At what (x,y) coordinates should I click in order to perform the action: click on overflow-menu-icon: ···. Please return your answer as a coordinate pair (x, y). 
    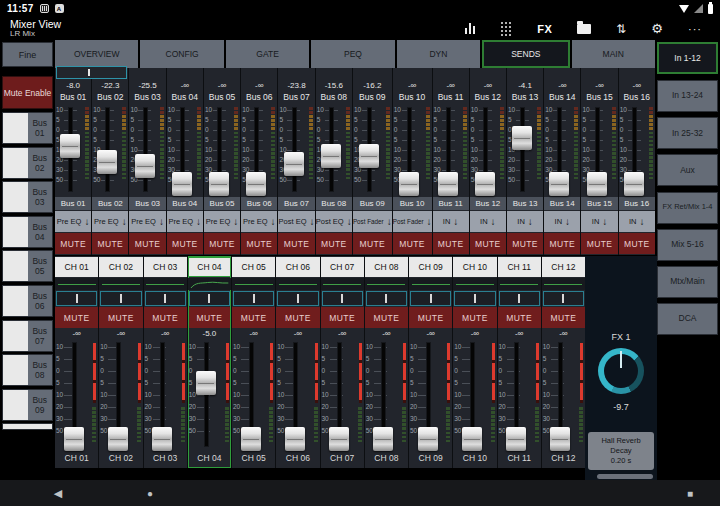
    Looking at the image, I should click on (695, 29).